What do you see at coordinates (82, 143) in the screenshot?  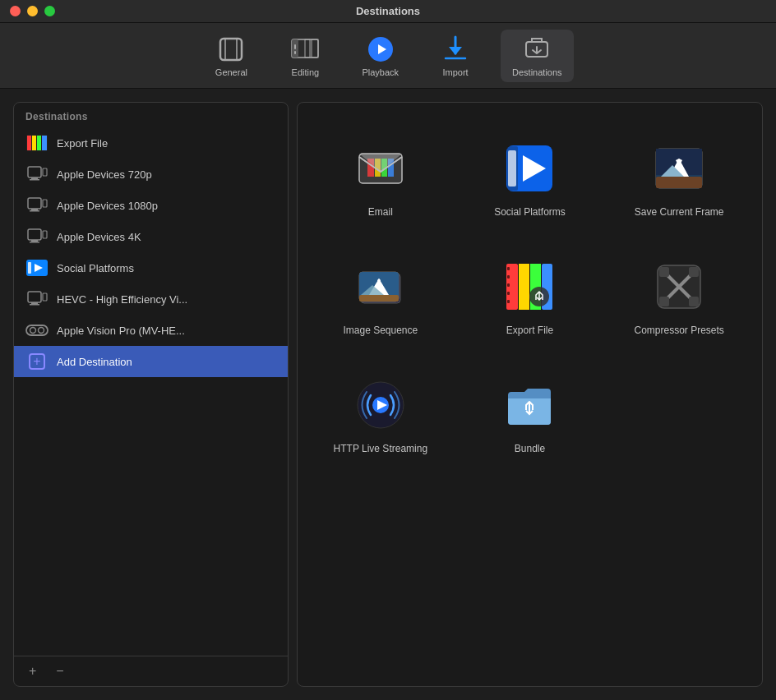 I see `sidebar-item-label: Export File` at bounding box center [82, 143].